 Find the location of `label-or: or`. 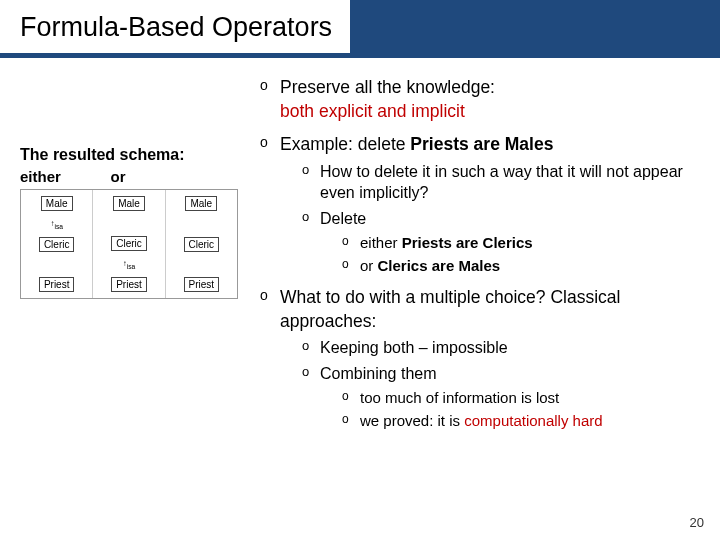

label-or: or is located at coordinates (118, 176).